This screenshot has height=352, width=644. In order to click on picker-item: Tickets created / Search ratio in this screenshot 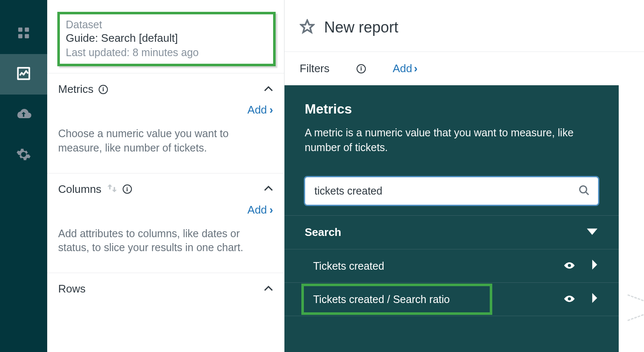, I will do `click(452, 300)`.